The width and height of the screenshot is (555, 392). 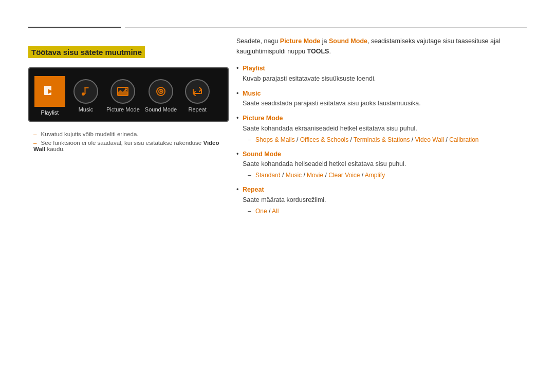 What do you see at coordinates (315, 175) in the screenshot?
I see `sound-opt-3: Movie` at bounding box center [315, 175].